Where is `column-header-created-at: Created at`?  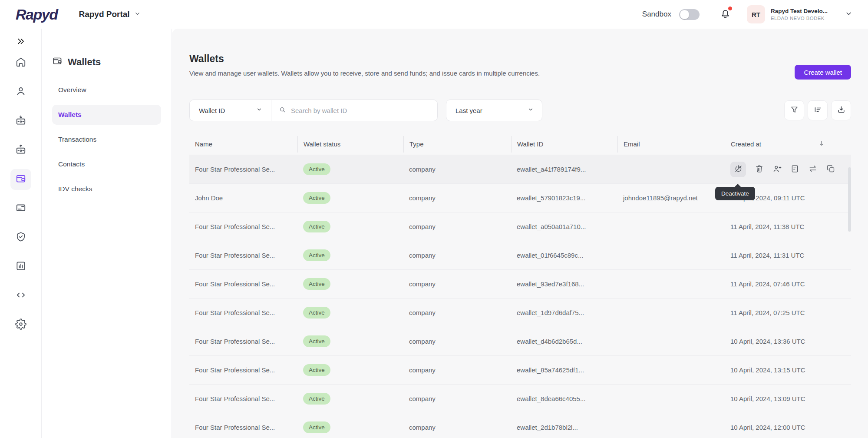
column-header-created-at: Created at is located at coordinates (788, 144).